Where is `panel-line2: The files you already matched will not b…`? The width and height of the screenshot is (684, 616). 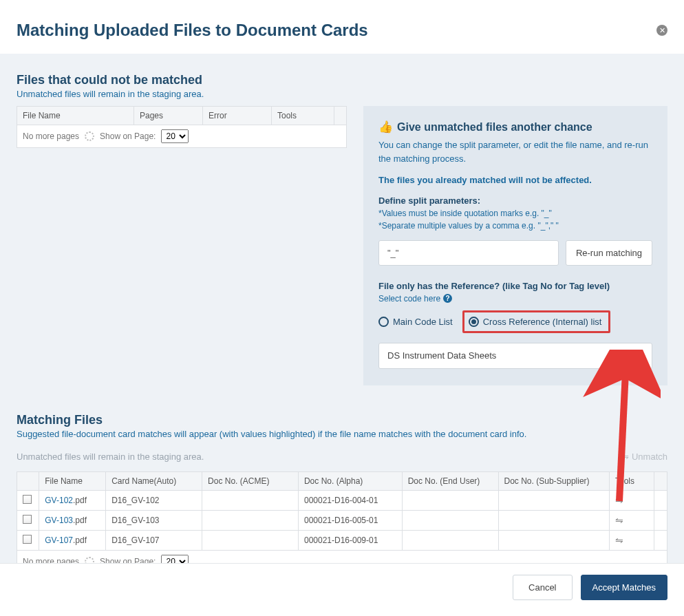
panel-line2: The files you already matched will not b… is located at coordinates (485, 180).